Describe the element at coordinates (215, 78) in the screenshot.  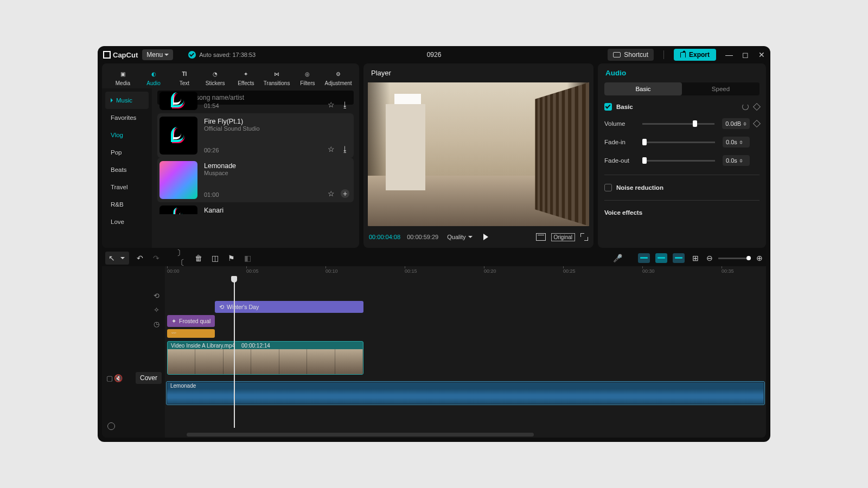
I see `cat-stickers: ◔Stickers` at that location.